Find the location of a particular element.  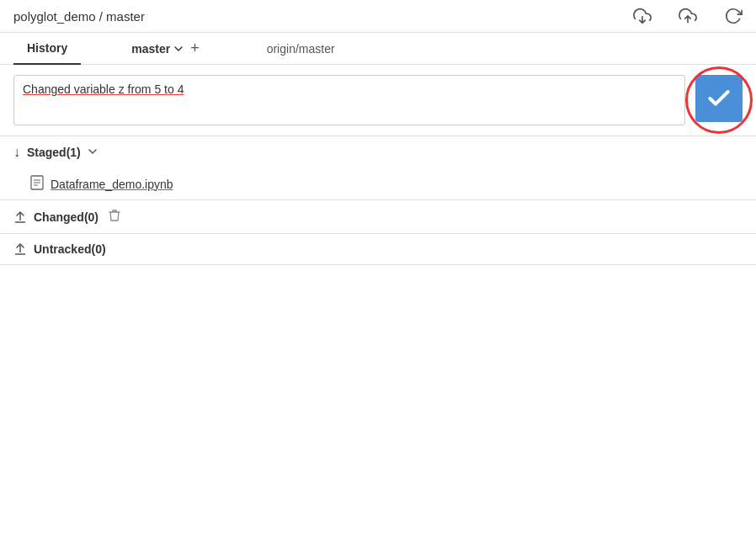

file-icon is located at coordinates (37, 183).